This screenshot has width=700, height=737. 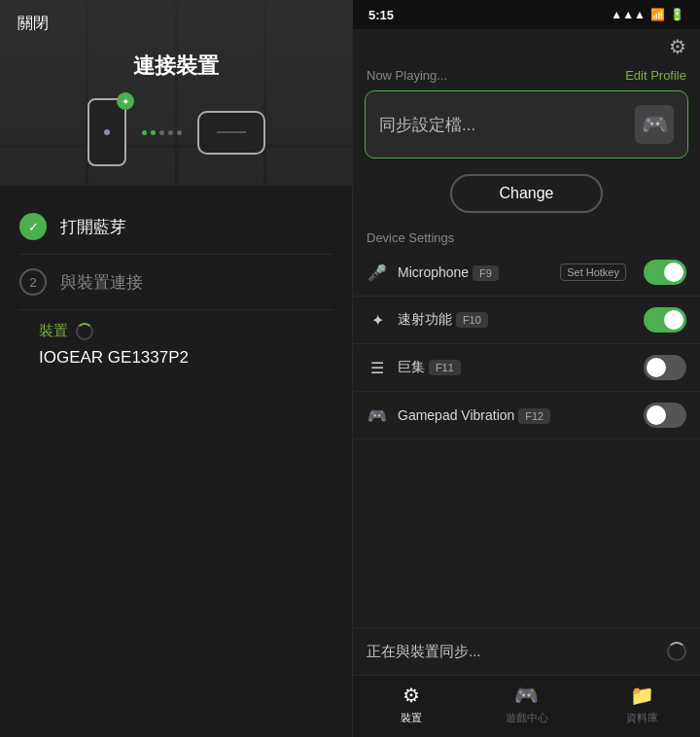 What do you see at coordinates (527, 124) in the screenshot?
I see `profile-card: 同步設定檔... 🎮` at bounding box center [527, 124].